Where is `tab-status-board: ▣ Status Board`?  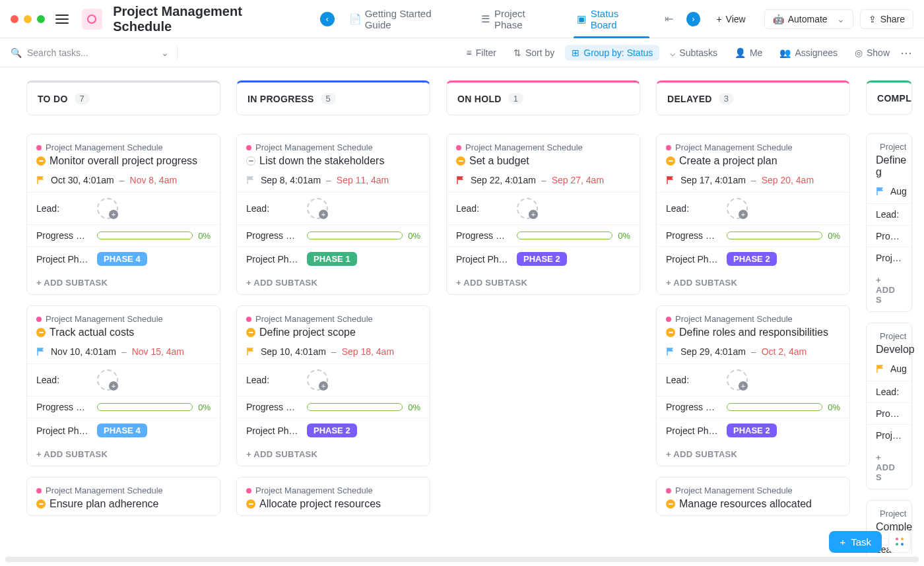
tab-status-board: ▣ Status Board is located at coordinates (611, 19).